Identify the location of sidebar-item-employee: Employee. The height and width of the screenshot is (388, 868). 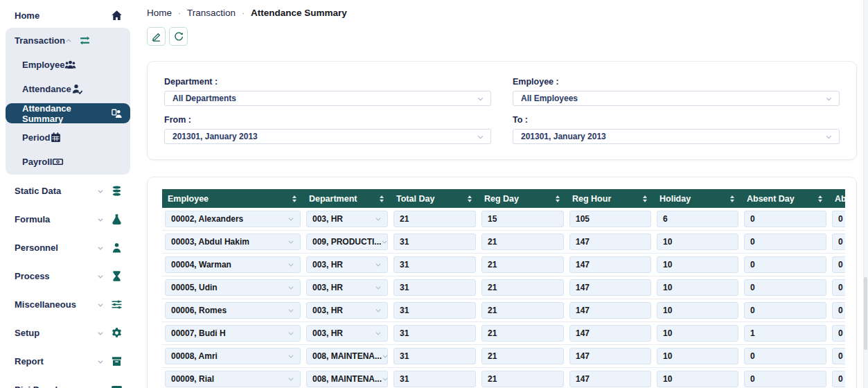
(68, 65).